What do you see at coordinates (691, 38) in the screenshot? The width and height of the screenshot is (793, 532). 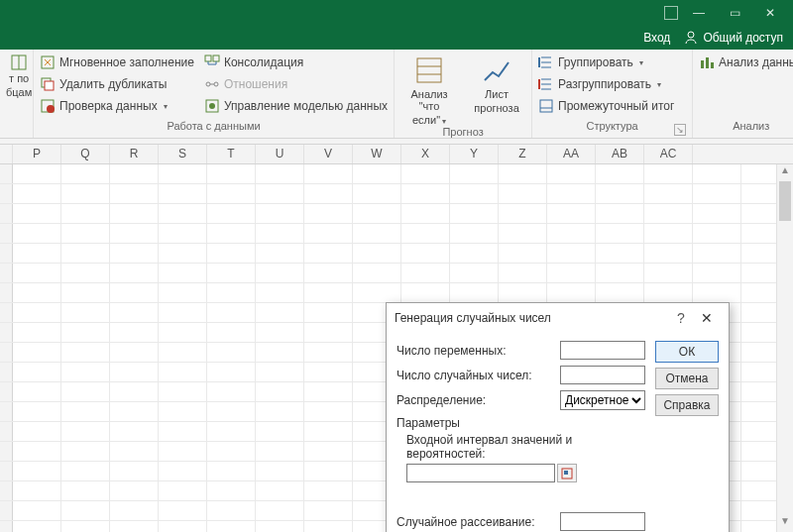 I see `person-icon` at bounding box center [691, 38].